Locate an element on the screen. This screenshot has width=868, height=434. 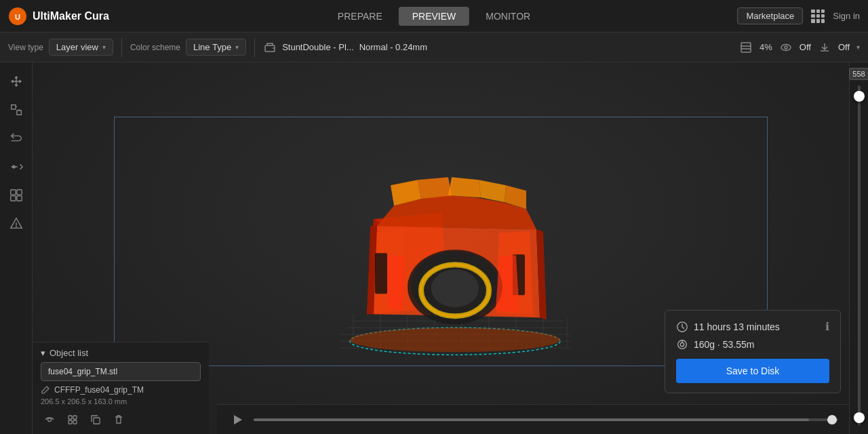
clock-icon is located at coordinates (682, 327).